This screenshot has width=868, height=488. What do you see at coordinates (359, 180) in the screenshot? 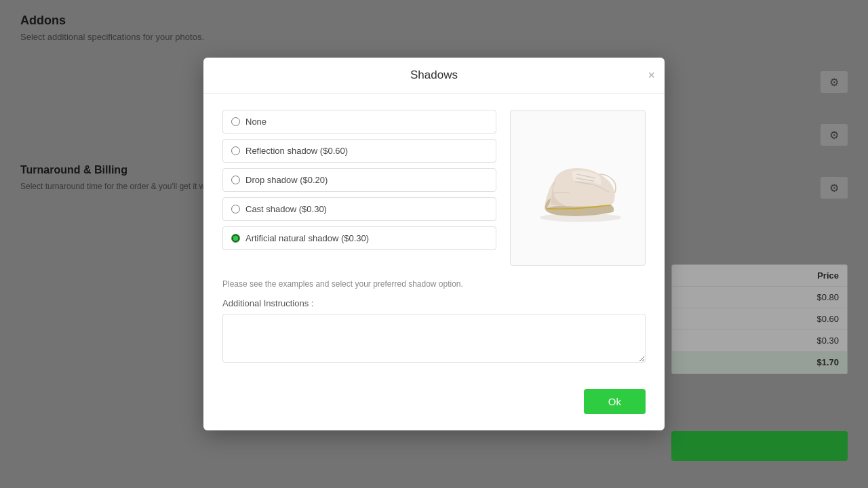
I see `option-drop: Drop shadow ($0.20)` at bounding box center [359, 180].